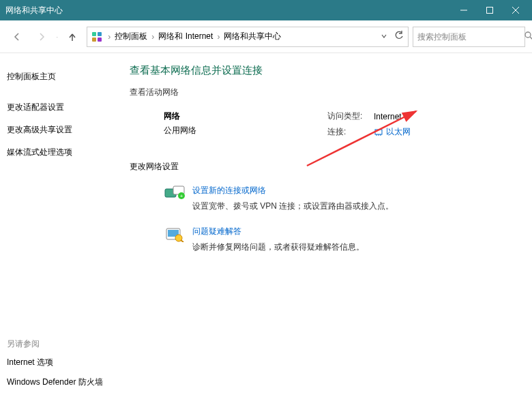 The width and height of the screenshot is (532, 399). What do you see at coordinates (351, 116) in the screenshot?
I see `access-type-label: 访问类型:` at bounding box center [351, 116].